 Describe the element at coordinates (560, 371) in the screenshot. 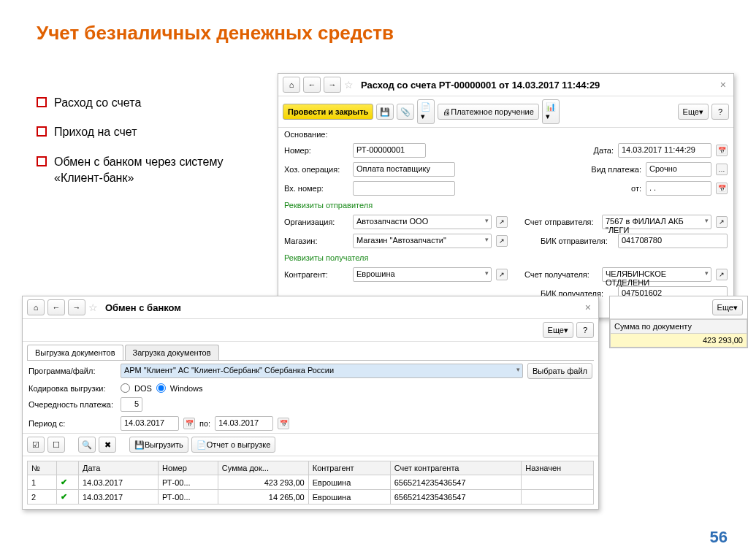

I see `choose-file-button: Выбрать файл` at that location.